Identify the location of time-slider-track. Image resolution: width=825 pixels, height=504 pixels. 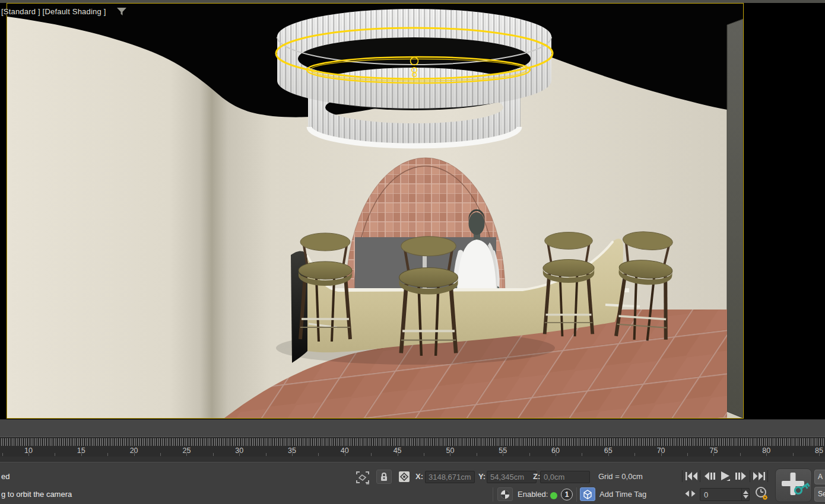
(412, 428).